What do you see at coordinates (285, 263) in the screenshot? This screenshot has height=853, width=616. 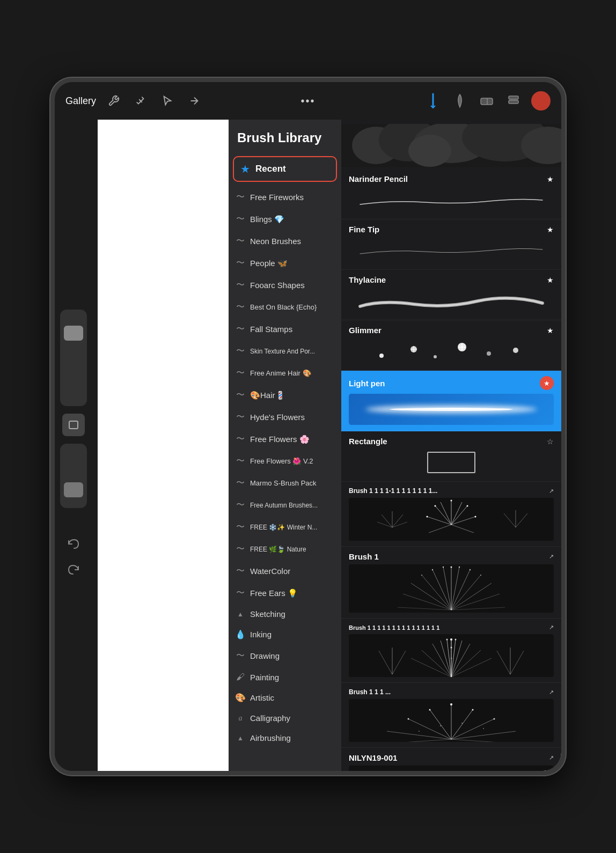 I see `category-item-people: 〜 People 🦋` at bounding box center [285, 263].